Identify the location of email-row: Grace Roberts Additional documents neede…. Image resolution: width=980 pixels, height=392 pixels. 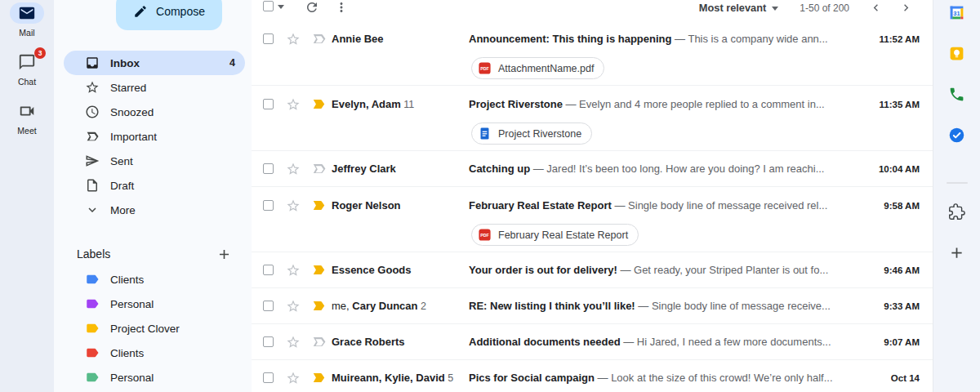
(592, 342).